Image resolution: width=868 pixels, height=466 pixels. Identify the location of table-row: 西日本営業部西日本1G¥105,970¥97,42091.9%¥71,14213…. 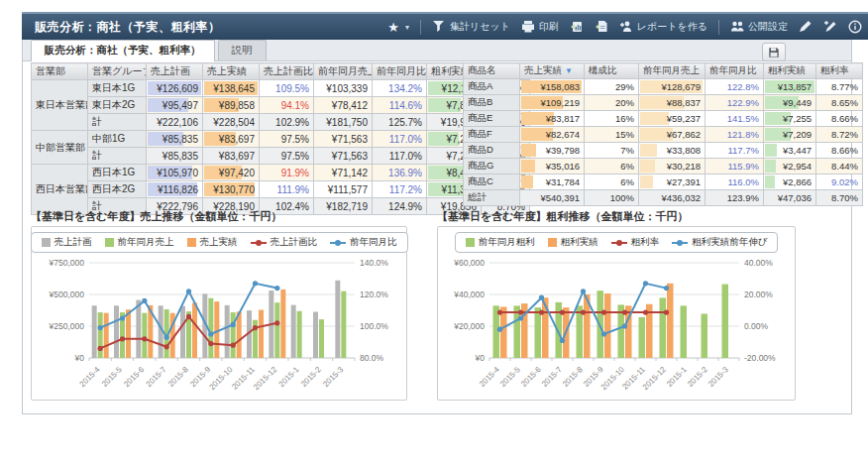
(281, 173).